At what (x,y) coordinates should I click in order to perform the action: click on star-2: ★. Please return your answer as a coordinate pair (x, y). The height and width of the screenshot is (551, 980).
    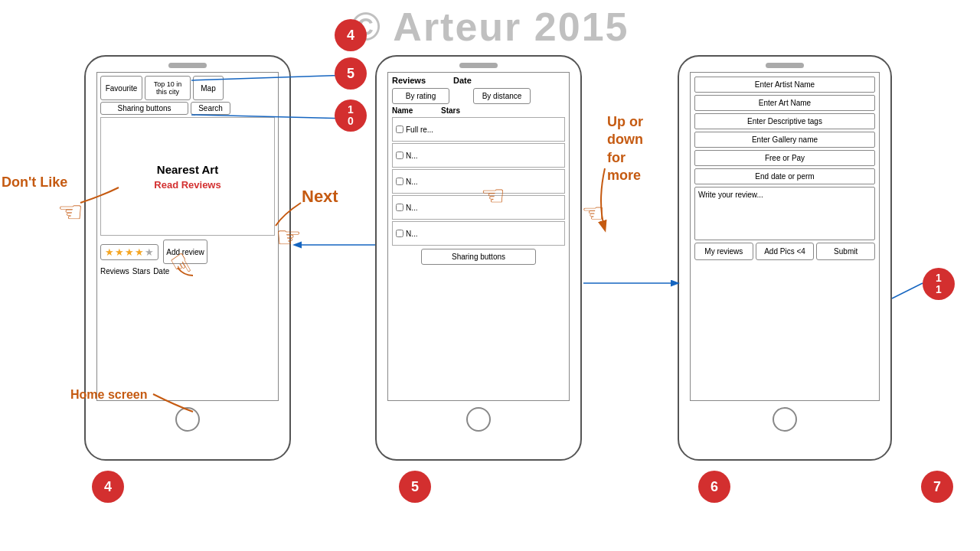
    Looking at the image, I should click on (119, 253).